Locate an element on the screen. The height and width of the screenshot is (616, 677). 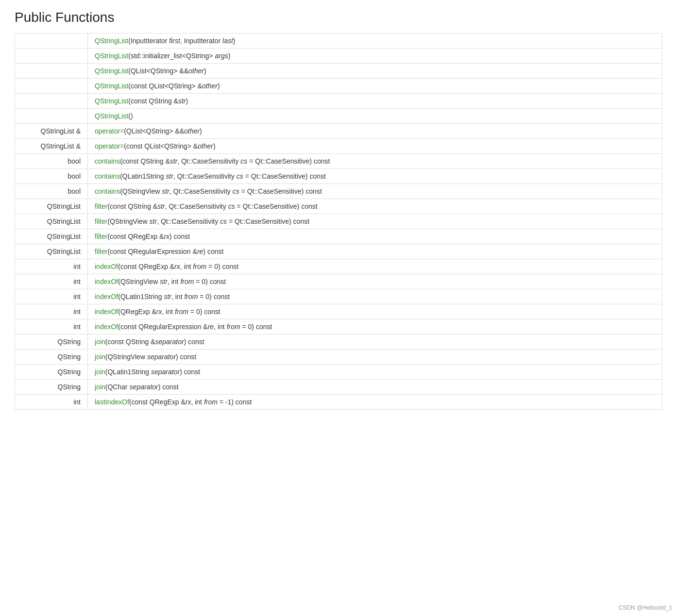
table-row: QStringListfilter(const QRegExp &rx) con… is located at coordinates (339, 237).